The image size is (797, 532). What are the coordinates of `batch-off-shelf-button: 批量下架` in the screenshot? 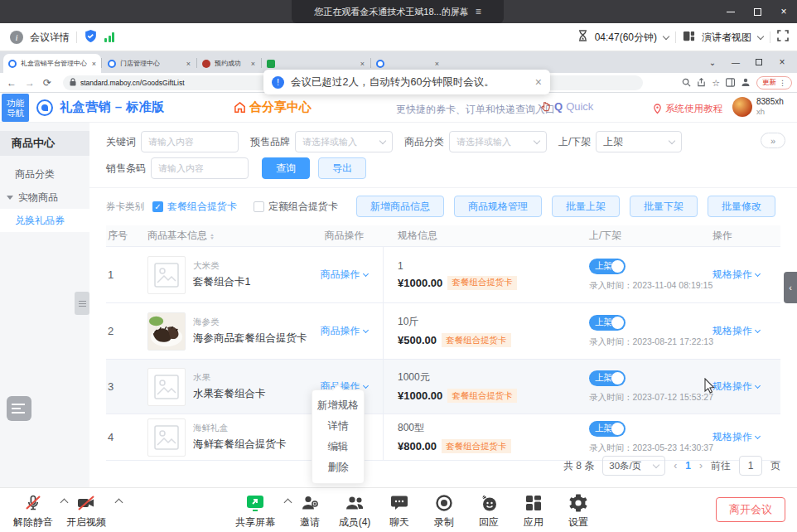 It's located at (664, 206).